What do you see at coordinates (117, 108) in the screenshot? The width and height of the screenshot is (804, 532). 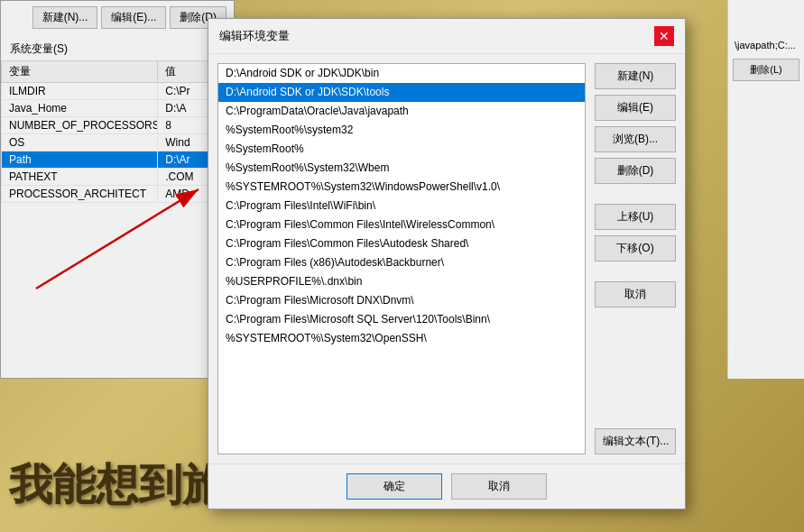 I see `table-row: Java_HomeD:\A` at bounding box center [117, 108].